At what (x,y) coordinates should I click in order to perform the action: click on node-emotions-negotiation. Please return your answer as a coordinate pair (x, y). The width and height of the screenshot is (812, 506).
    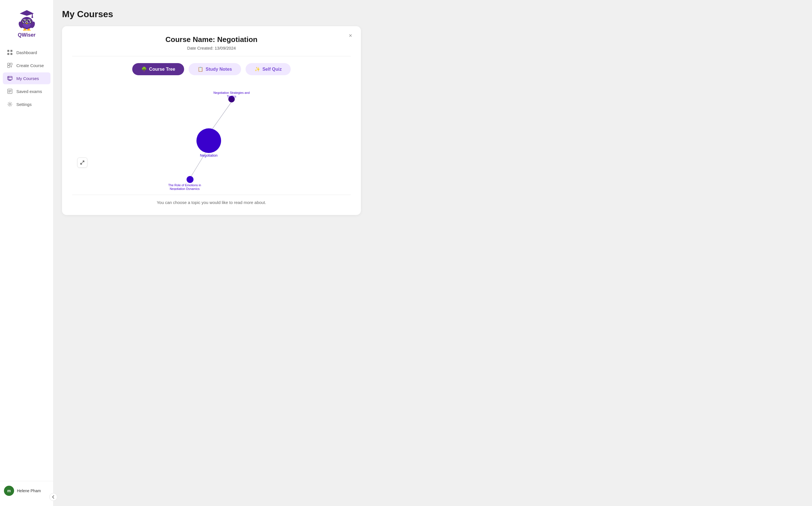
    Looking at the image, I should click on (190, 179).